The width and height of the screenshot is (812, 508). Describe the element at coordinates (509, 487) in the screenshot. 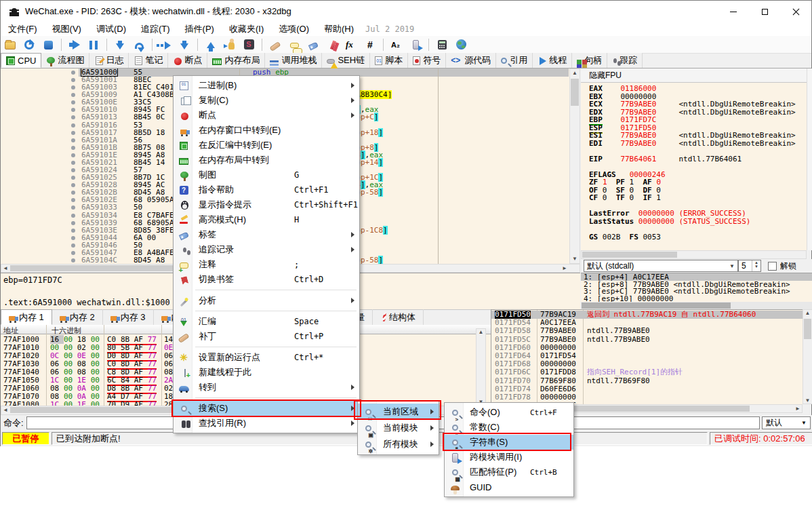

I see `menu-item-GUID: GUID` at that location.